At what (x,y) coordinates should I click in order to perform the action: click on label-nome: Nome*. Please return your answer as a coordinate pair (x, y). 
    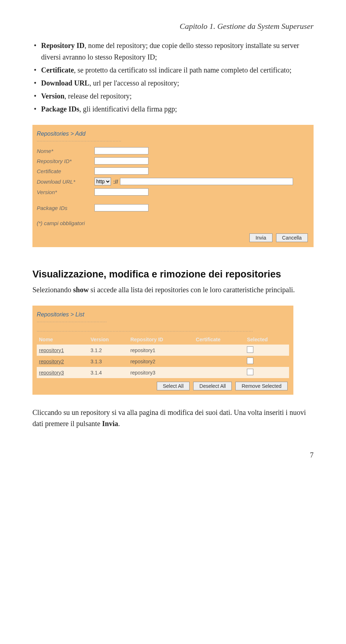
    Looking at the image, I should click on (66, 151).